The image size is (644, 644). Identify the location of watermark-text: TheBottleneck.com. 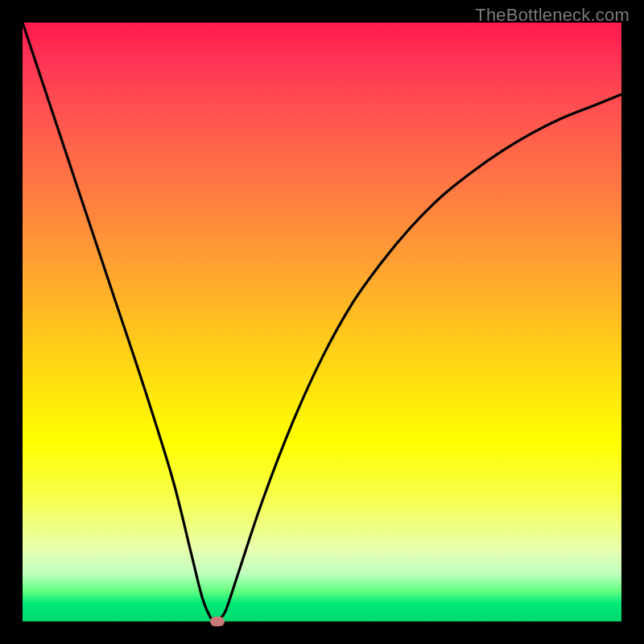
(552, 15).